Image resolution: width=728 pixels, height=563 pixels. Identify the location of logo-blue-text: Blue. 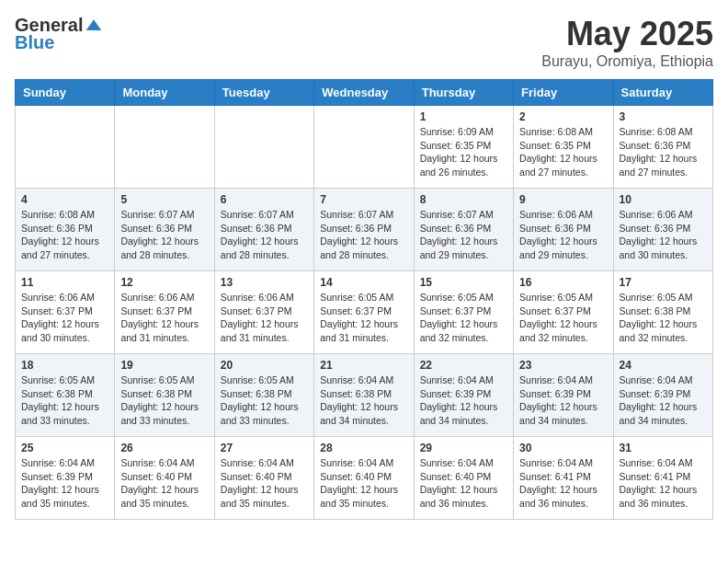
(35, 42).